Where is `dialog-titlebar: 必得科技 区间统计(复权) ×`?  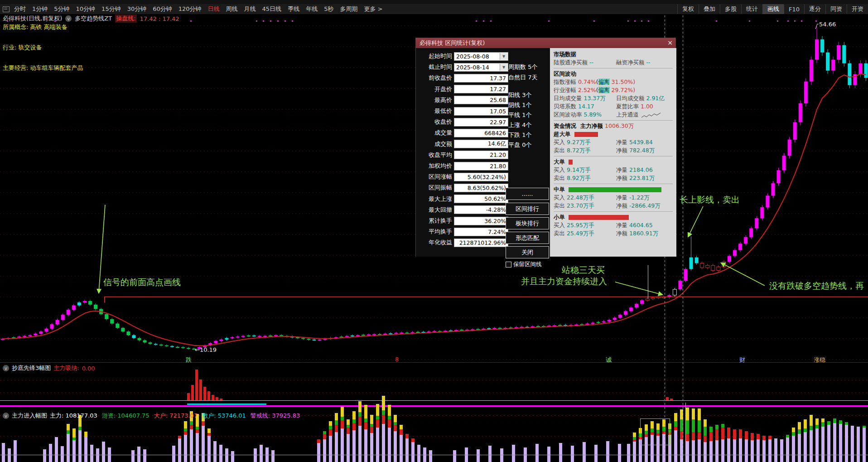 dialog-titlebar: 必得科技 区间统计(复权) × is located at coordinates (545, 43).